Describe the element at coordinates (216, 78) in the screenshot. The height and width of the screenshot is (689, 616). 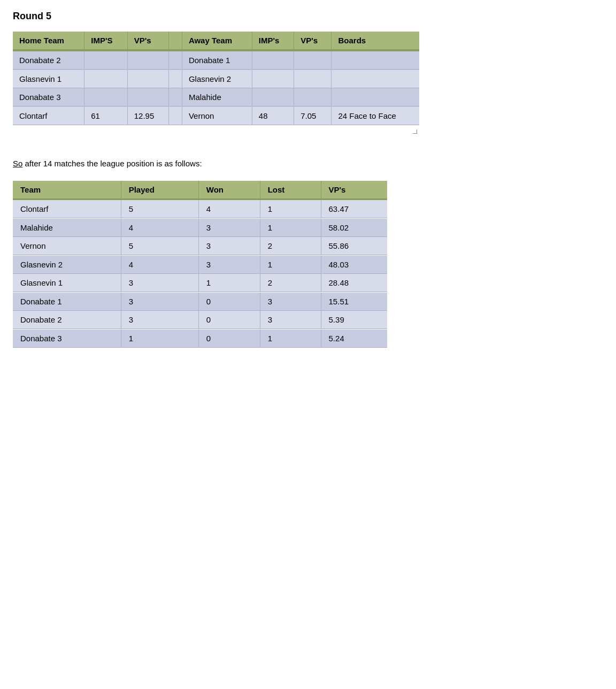
I see `round-results-table: Home Team IMP'S VP's Away Team IMP's VP'…` at that location.